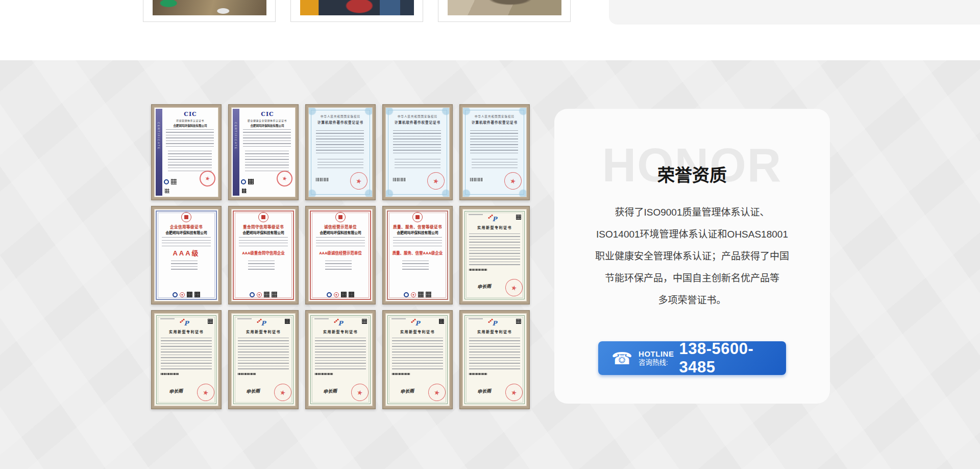  What do you see at coordinates (263, 227) in the screenshot?
I see `certificate-title: 重合同守信用等级证书` at bounding box center [263, 227].